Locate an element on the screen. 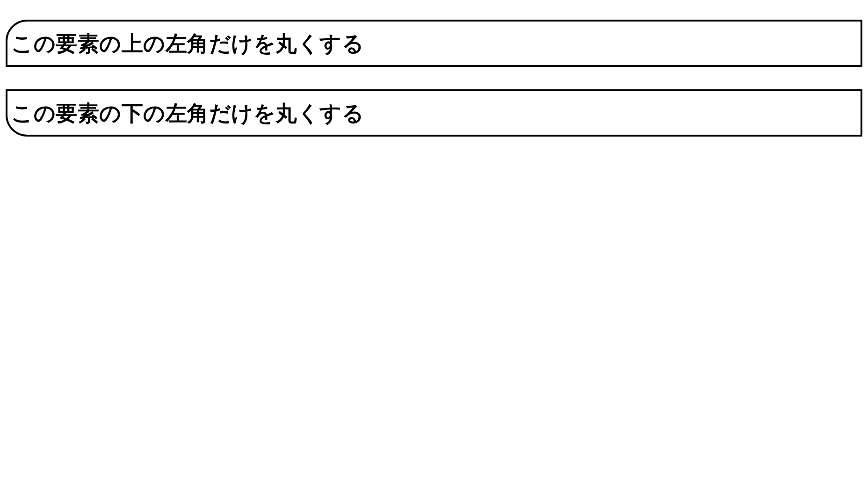 This screenshot has height=477, width=868. demo-text-bottom-left: この要素の下の左角だけを丸くする is located at coordinates (188, 113).